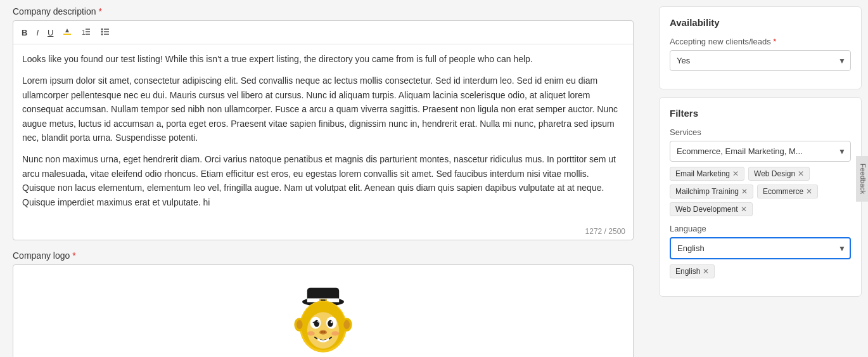 This screenshot has height=357, width=868. What do you see at coordinates (323, 11) in the screenshot?
I see `description-label: Company description *` at bounding box center [323, 11].